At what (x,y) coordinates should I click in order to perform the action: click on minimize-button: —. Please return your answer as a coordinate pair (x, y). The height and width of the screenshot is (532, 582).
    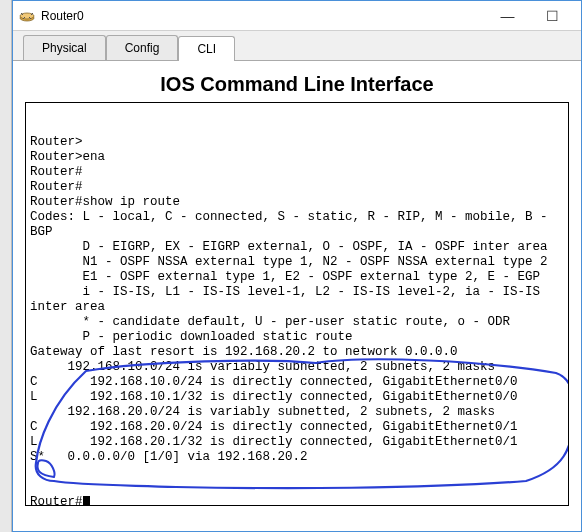
    Looking at the image, I should click on (508, 16).